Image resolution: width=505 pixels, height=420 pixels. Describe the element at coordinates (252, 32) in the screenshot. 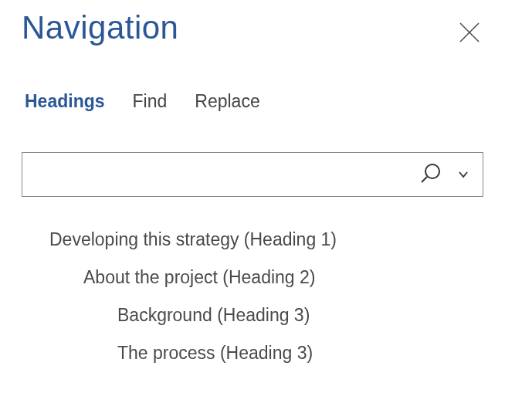

I see `panel-header: Navigation` at that location.